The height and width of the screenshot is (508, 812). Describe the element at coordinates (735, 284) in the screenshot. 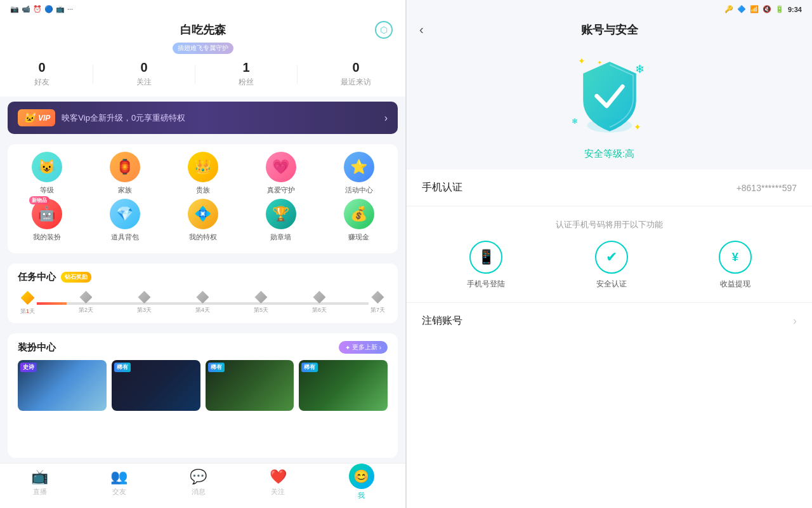

I see `withdraw-label: 收益提现` at that location.